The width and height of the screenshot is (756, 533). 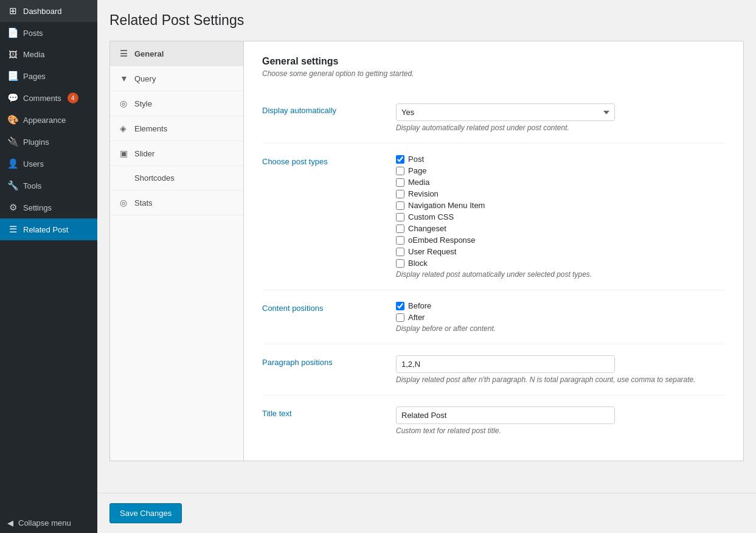 What do you see at coordinates (176, 129) in the screenshot?
I see `settings-nav-item-elements: ◈ Elements` at bounding box center [176, 129].